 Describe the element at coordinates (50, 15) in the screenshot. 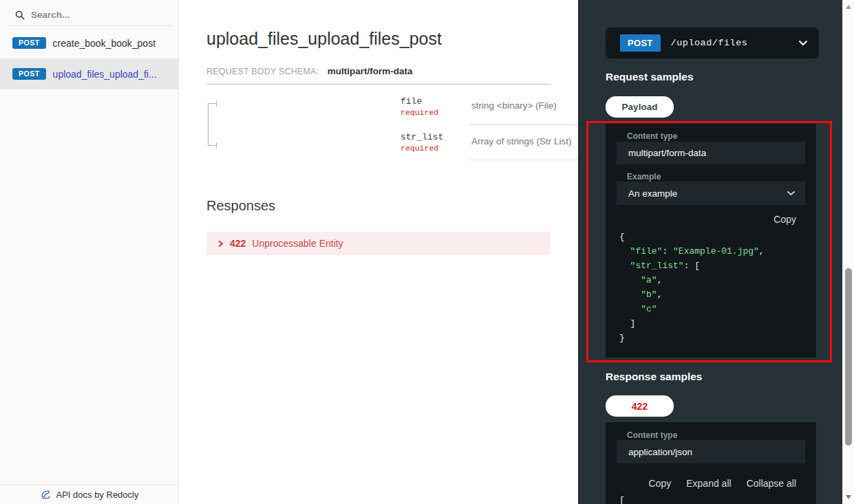

I see `search-placeholder: Search...` at that location.